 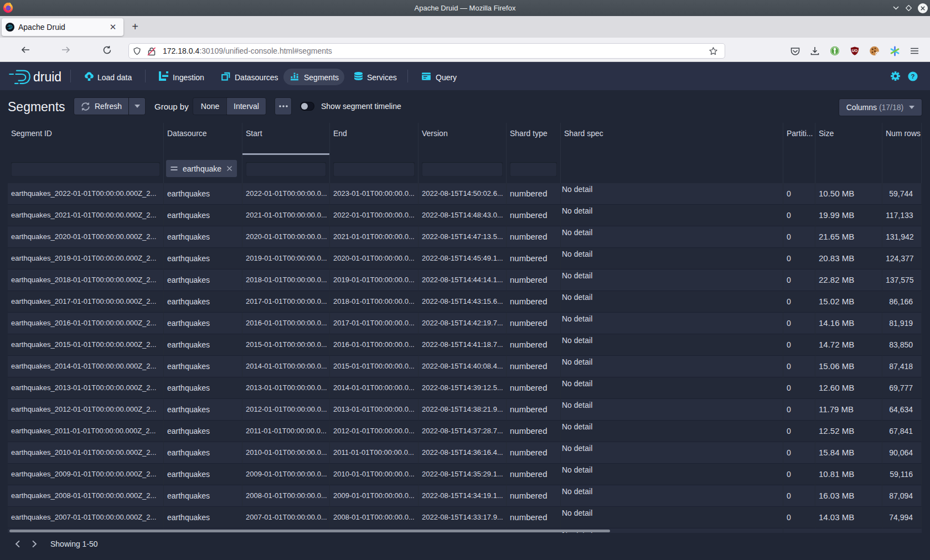 I want to click on svg-text: UO, so click(x=855, y=51).